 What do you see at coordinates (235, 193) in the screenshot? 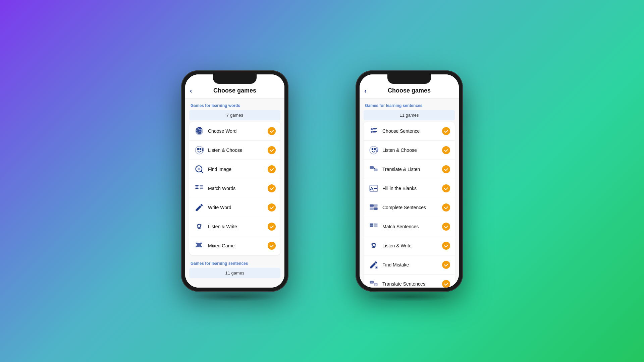
I see `scroll-content-1: Games for learning words 7 games Choose …` at bounding box center [235, 193].